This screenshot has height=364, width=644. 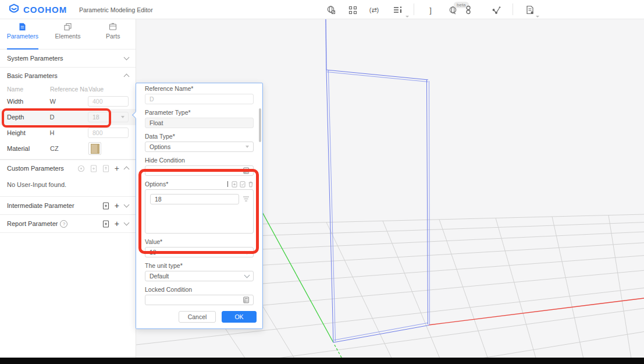 I want to click on width-value-input: 400, so click(x=108, y=101).